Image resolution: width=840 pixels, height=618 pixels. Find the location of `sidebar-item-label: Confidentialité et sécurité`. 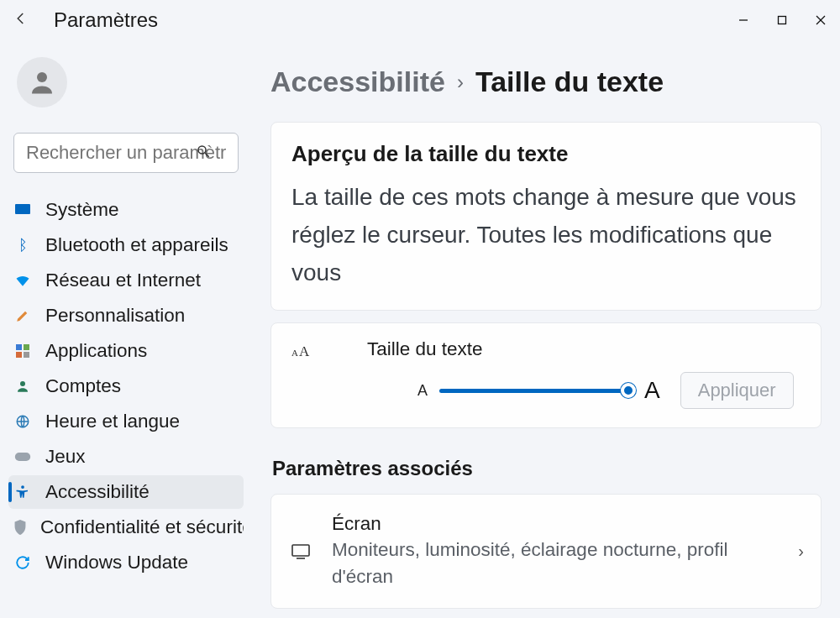

sidebar-item-label: Confidentialité et sécurité is located at coordinates (142, 527).